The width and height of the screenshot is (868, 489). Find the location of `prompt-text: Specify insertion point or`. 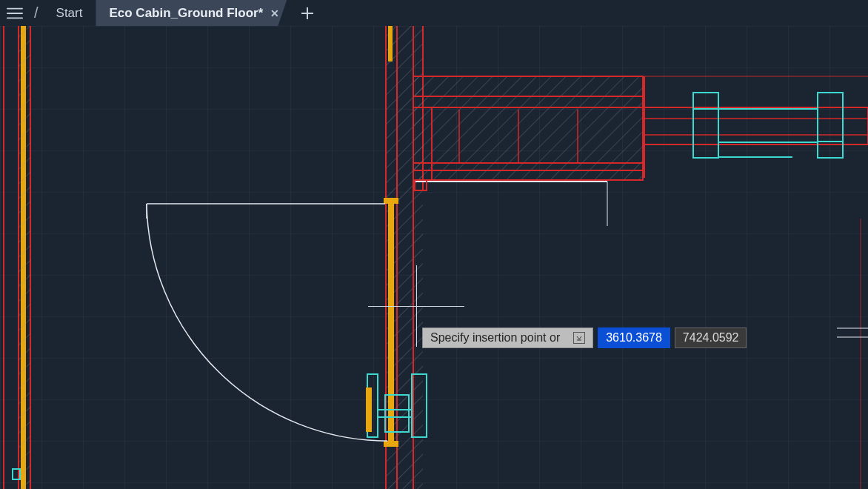

prompt-text: Specify insertion point or is located at coordinates (495, 338).